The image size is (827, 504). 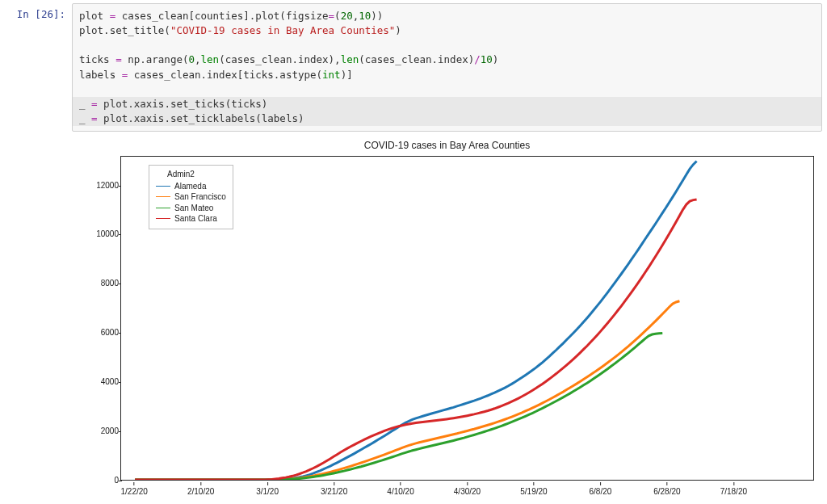 I want to click on y-tick-label: 8000, so click(x=105, y=284).